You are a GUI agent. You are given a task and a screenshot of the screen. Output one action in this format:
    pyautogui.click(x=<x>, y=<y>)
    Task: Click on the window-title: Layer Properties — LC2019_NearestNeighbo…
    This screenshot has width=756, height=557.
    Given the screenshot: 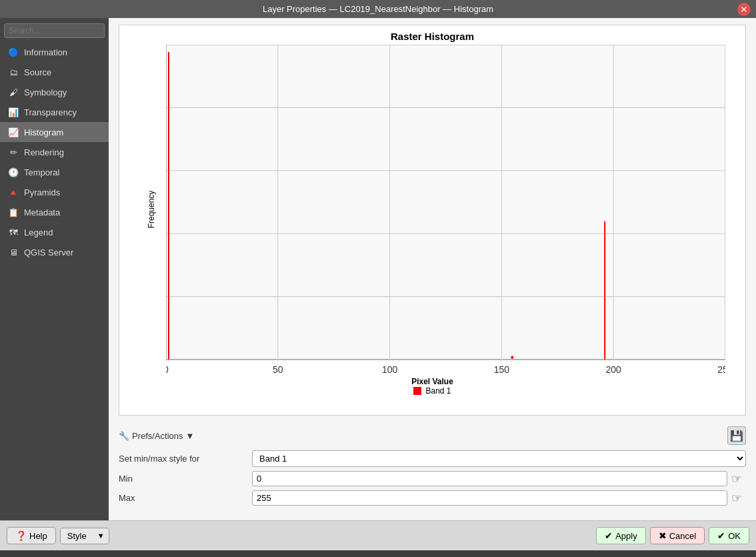 What is the action you would take?
    pyautogui.click(x=378, y=9)
    